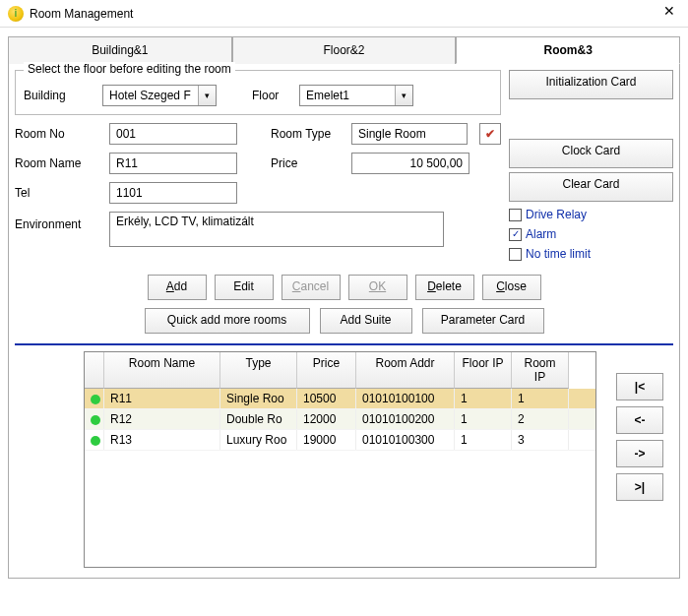  I want to click on tab-bar: Building&1 Floor&2 Room&3, so click(344, 49).